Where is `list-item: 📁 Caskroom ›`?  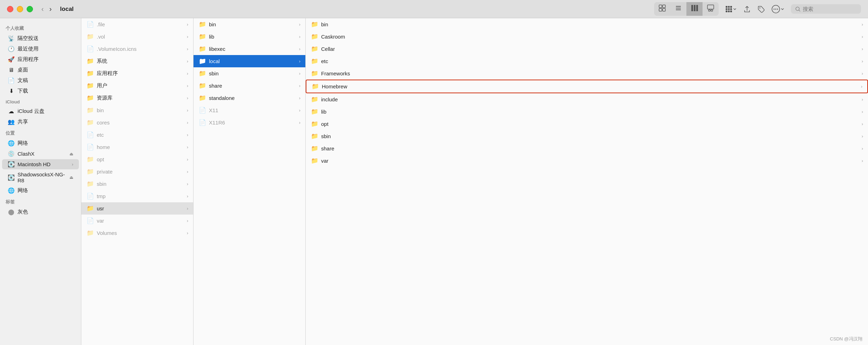 list-item: 📁 Caskroom › is located at coordinates (587, 36).